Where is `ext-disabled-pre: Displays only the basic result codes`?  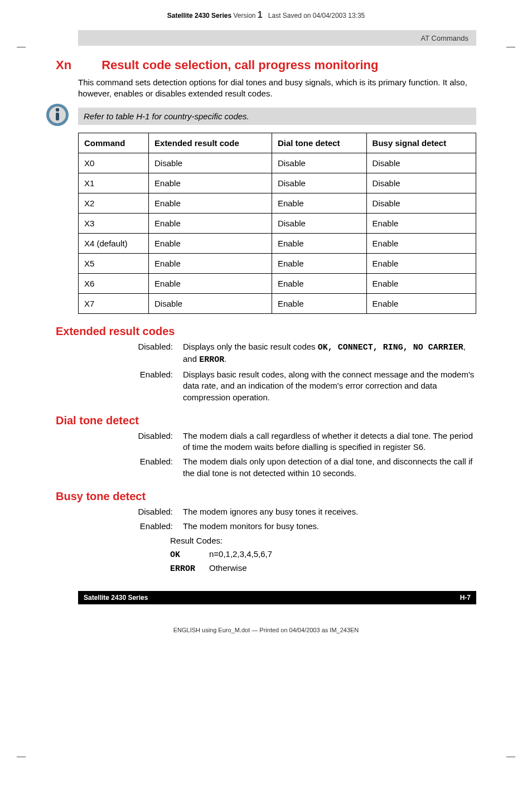 ext-disabled-pre: Displays only the basic result codes is located at coordinates (250, 347).